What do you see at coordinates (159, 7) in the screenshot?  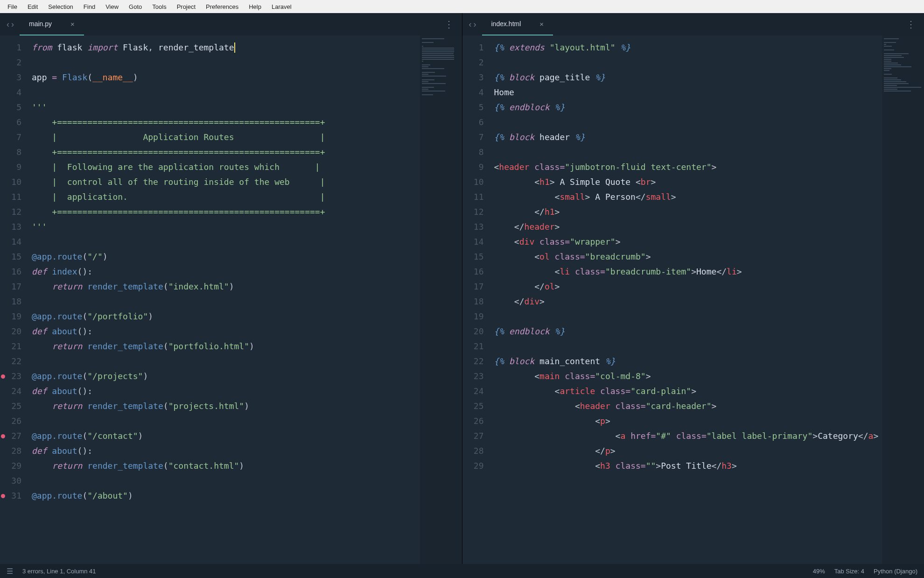 I see `menu-tools: Tools` at bounding box center [159, 7].